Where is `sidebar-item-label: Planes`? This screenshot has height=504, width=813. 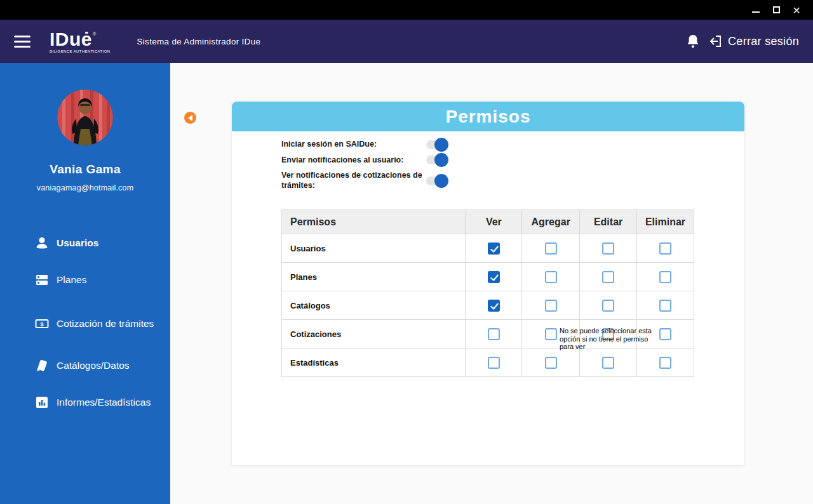
sidebar-item-label: Planes is located at coordinates (71, 280).